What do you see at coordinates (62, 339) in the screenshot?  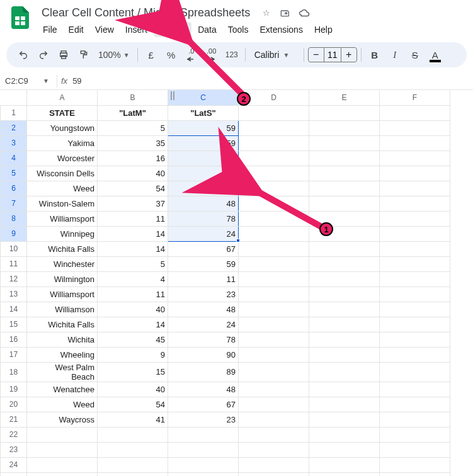 I see `cell: Wichita` at bounding box center [62, 339].